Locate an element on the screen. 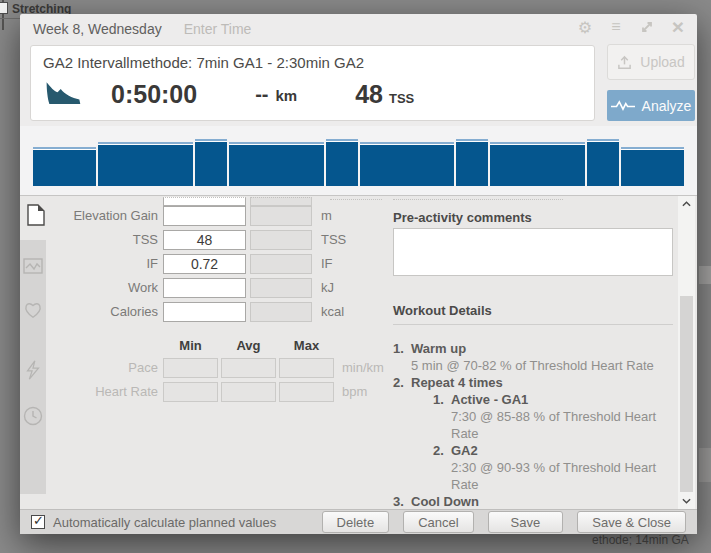 This screenshot has height=553, width=711. workout-summary-card: GA2 Intervallmethode: 7min GA1 - 2:30min… is located at coordinates (312, 83).